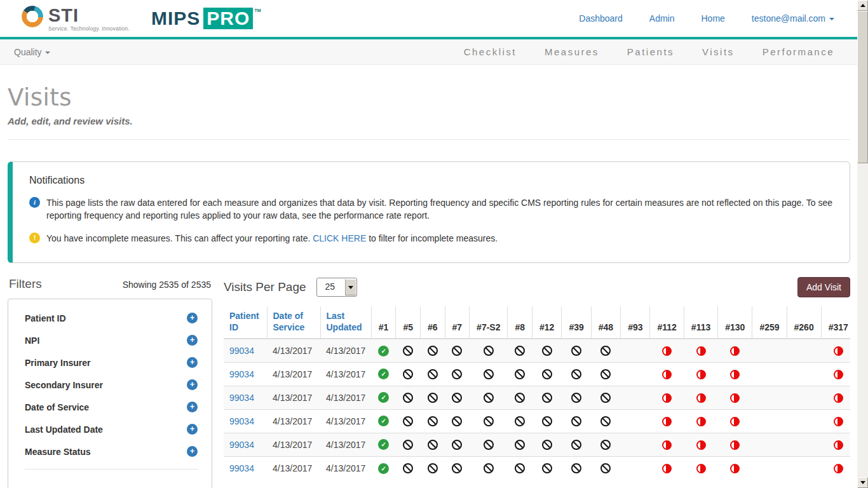  I want to click on top-link-dashboard: Dashboard, so click(601, 18).